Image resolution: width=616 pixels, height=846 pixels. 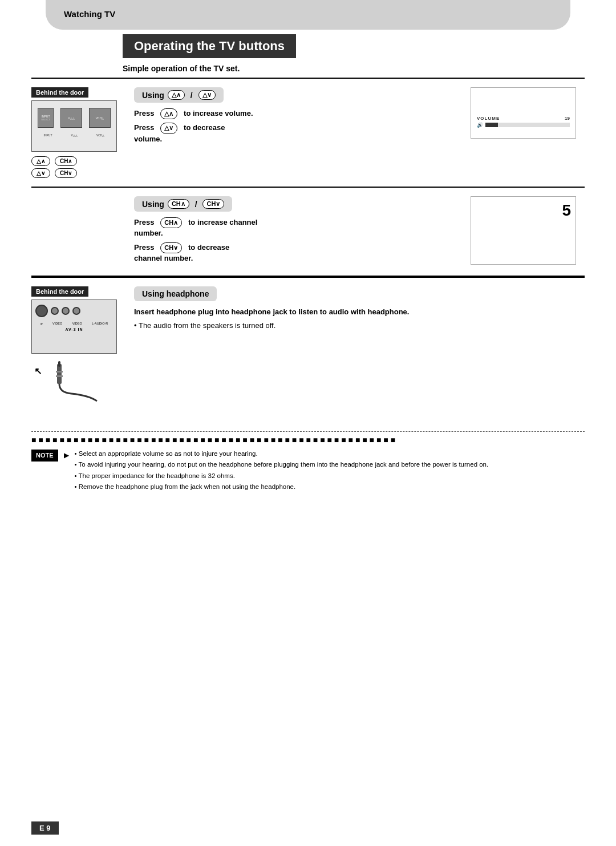 What do you see at coordinates (80, 167) in the screenshot?
I see `panel-buttons: △∧ CH∧ △∨ CH∨` at bounding box center [80, 167].